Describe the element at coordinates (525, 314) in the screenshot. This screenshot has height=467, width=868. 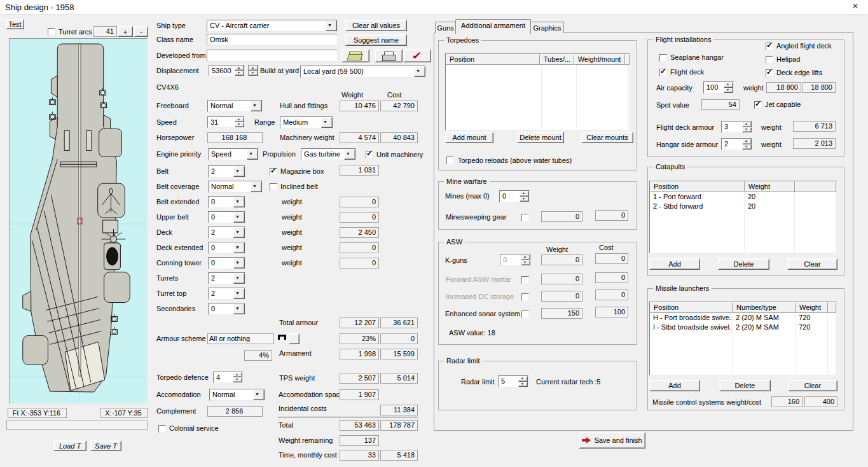
I see `enhanced-sonar-checkbox` at that location.